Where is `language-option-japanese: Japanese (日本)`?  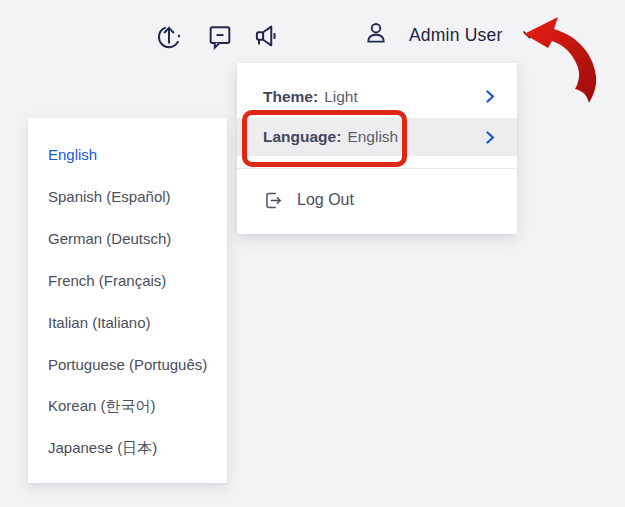
language-option-japanese: Japanese (日本) is located at coordinates (128, 448).